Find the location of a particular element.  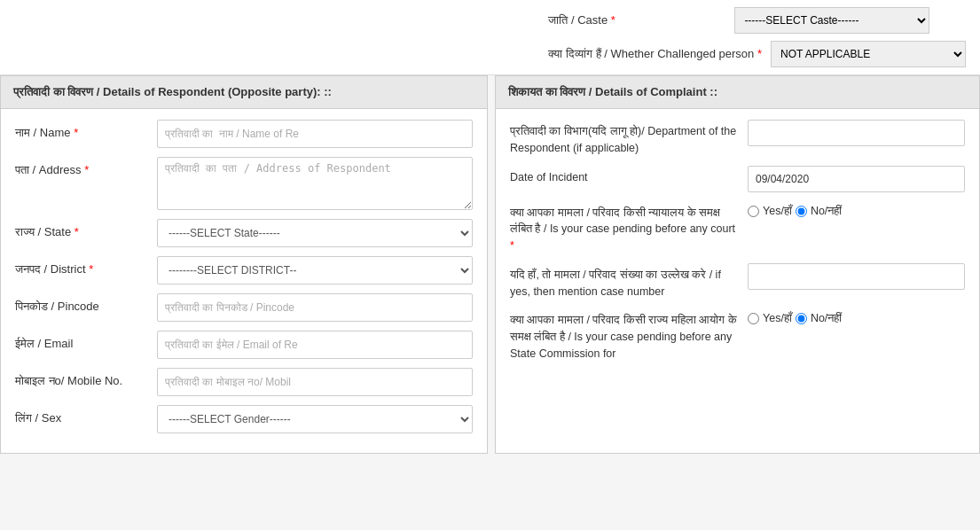

court-pending-label: क्या आपका मामला / परिवाद किसी न्यायालय क… is located at coordinates (625, 228).